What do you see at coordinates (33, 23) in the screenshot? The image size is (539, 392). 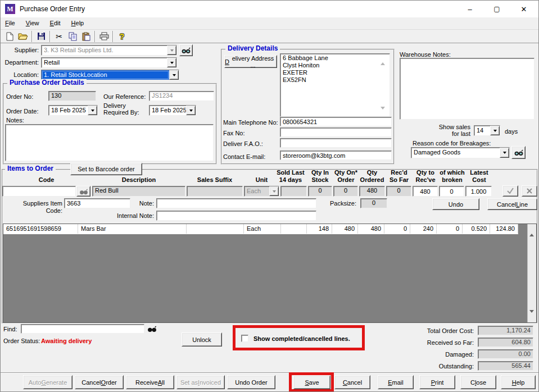 I see `menu-view: View` at bounding box center [33, 23].